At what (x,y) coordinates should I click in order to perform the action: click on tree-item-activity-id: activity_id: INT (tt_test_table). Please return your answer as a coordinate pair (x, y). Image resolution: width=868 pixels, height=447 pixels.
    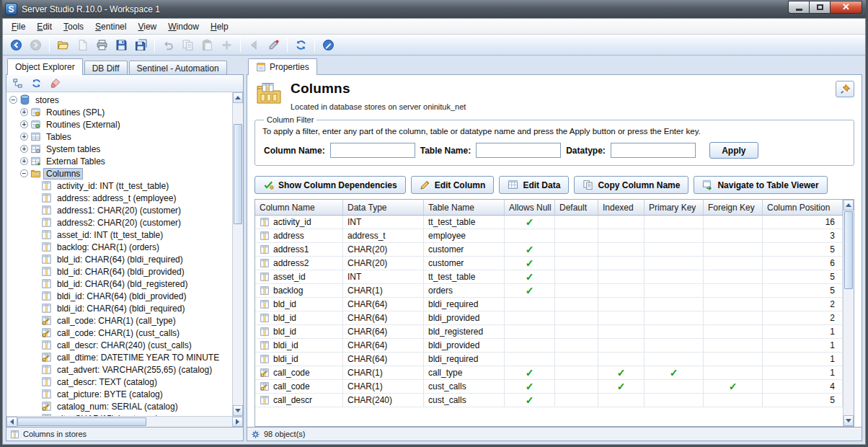
    Looking at the image, I should click on (120, 186).